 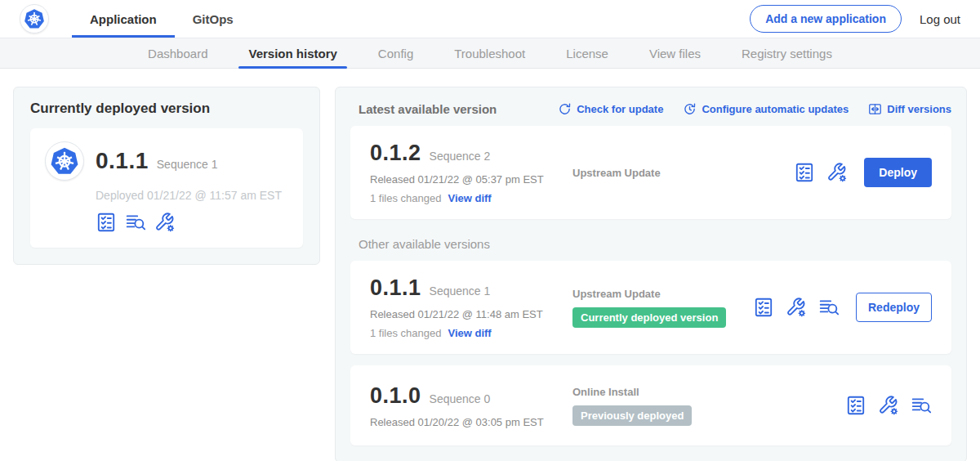 I want to click on sequence-label: Sequence 2, so click(x=461, y=156).